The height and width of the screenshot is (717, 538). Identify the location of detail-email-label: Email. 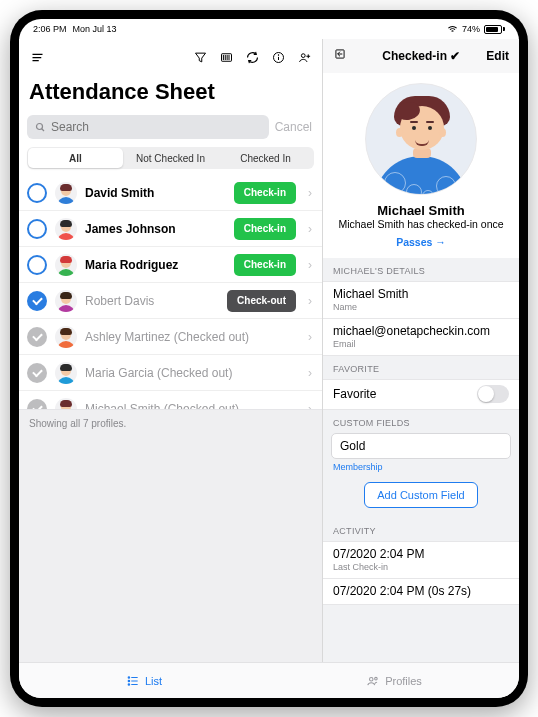
(421, 344).